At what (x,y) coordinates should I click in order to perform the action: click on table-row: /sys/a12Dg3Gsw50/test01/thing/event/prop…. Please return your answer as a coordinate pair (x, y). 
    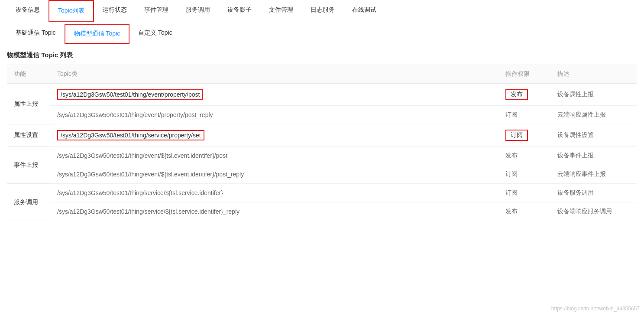
    Looking at the image, I should click on (322, 115).